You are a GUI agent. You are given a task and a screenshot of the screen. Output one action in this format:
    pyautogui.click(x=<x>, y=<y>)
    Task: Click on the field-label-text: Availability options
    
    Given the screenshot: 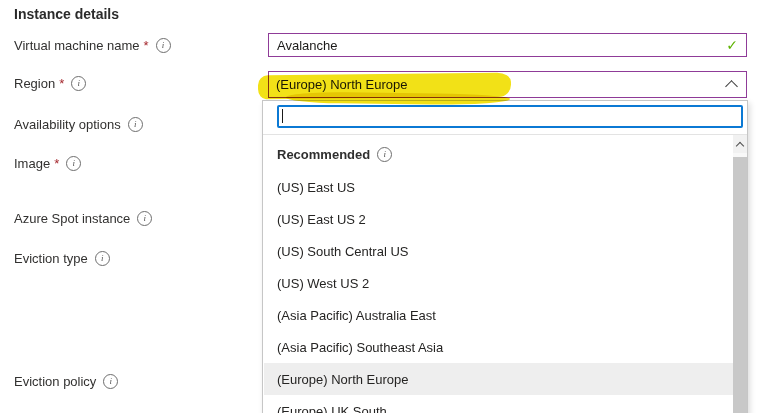 What is the action you would take?
    pyautogui.click(x=68, y=124)
    